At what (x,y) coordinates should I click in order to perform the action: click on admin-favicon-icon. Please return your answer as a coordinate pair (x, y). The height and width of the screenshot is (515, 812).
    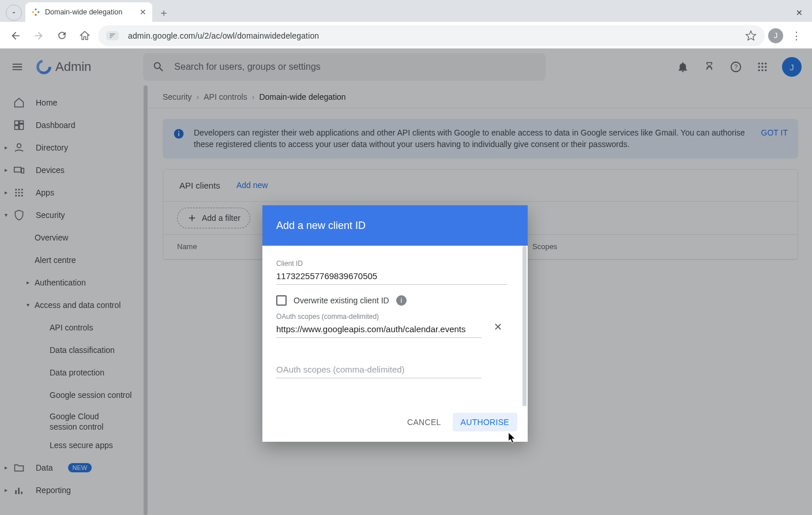
    Looking at the image, I should click on (36, 12).